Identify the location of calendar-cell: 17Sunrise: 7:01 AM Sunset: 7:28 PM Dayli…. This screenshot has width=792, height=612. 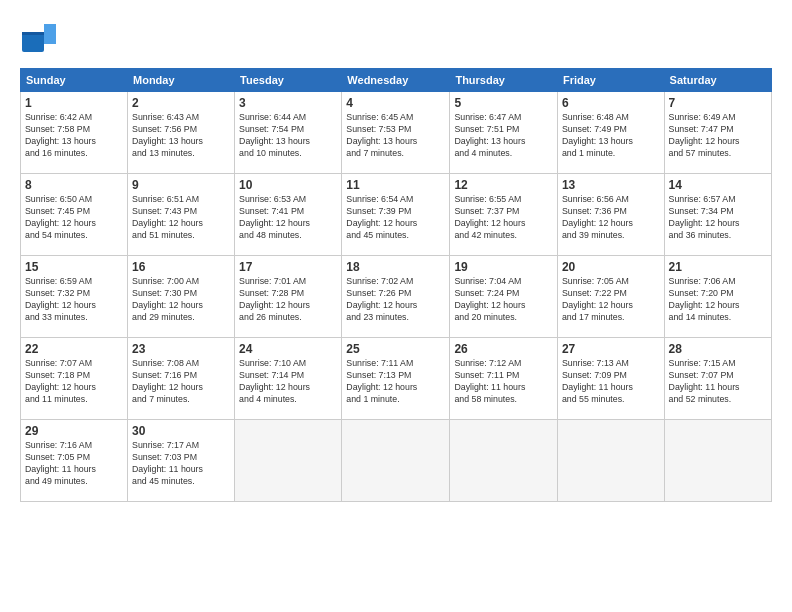
(288, 297).